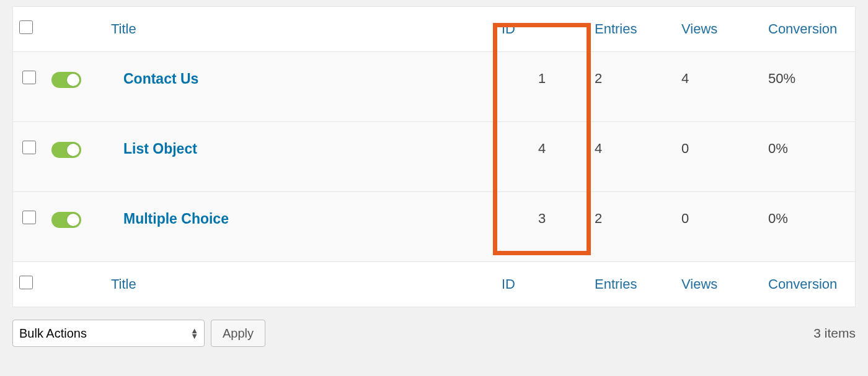  I want to click on title-column-header: Title, so click(300, 30).